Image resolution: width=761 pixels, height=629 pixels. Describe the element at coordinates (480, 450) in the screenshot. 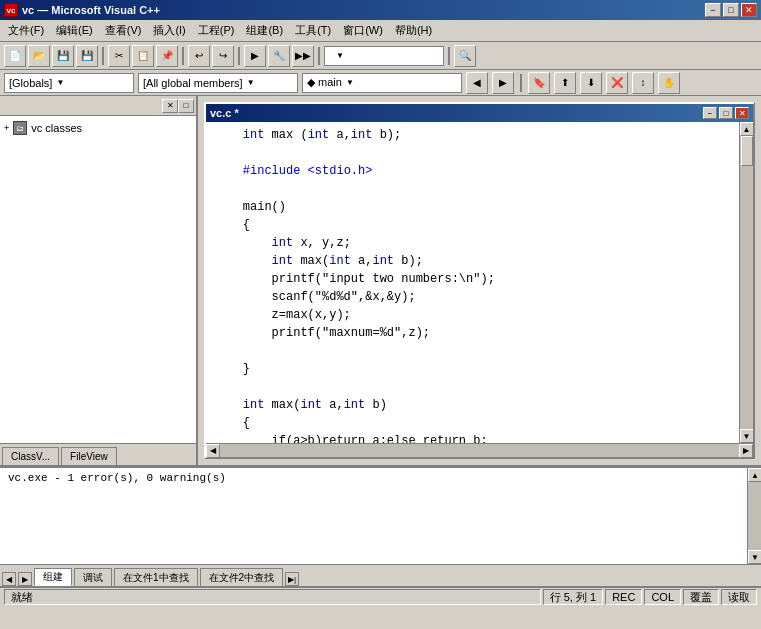

I see `scroll-track-h` at that location.